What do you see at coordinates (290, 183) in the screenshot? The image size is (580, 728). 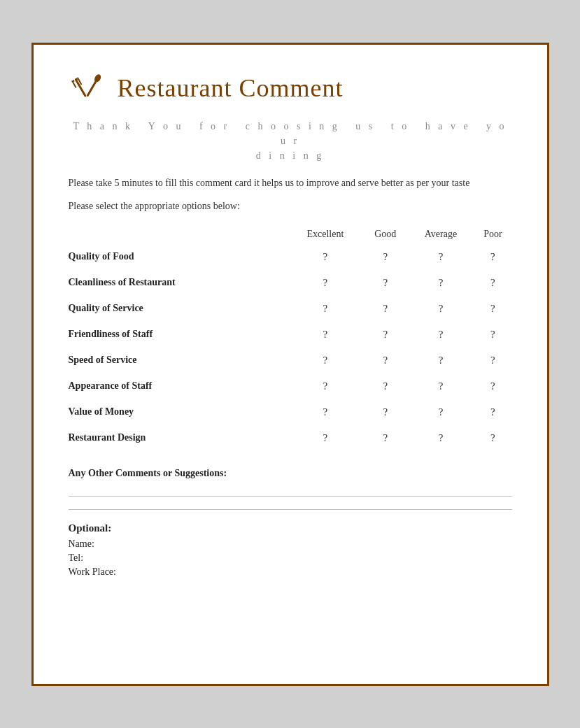 I see `intro-text: Please take 5 minutes to fill this comme…` at bounding box center [290, 183].